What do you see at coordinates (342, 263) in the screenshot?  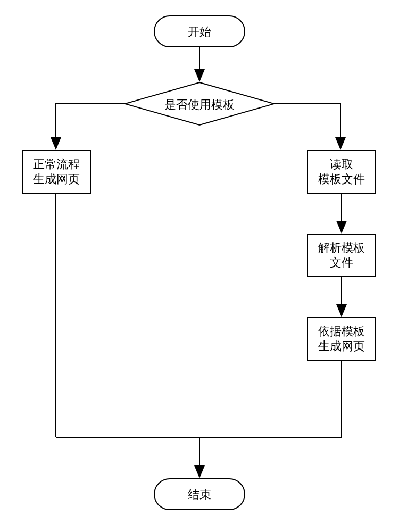 I see `right-step2-line2: 文件` at bounding box center [342, 263].